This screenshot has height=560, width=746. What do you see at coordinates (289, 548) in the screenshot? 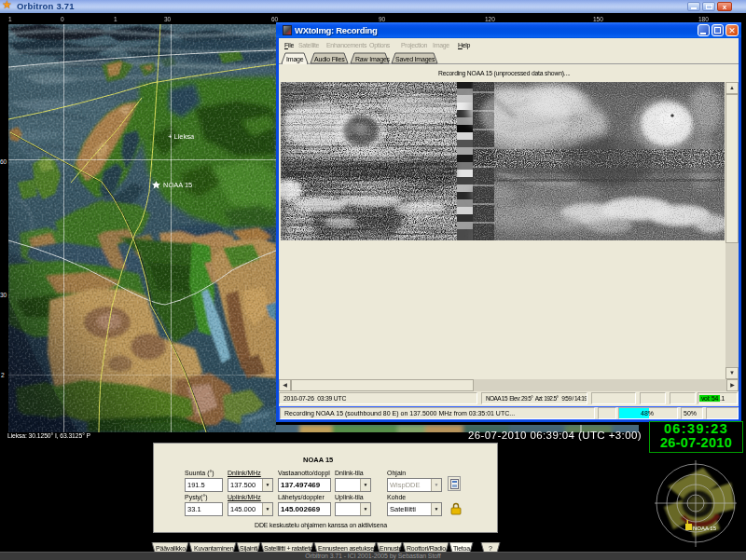
I see `svg-text: Satelliitti + ratatieto` at bounding box center [289, 548].